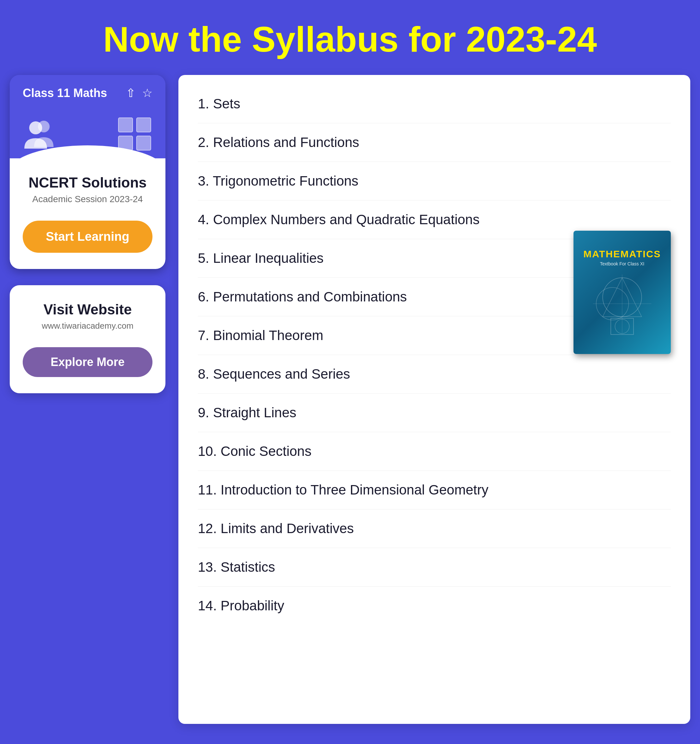 Image resolution: width=700 pixels, height=744 pixels. What do you see at coordinates (434, 104) in the screenshot?
I see `chapter-item-1: 1. Sets` at bounding box center [434, 104].